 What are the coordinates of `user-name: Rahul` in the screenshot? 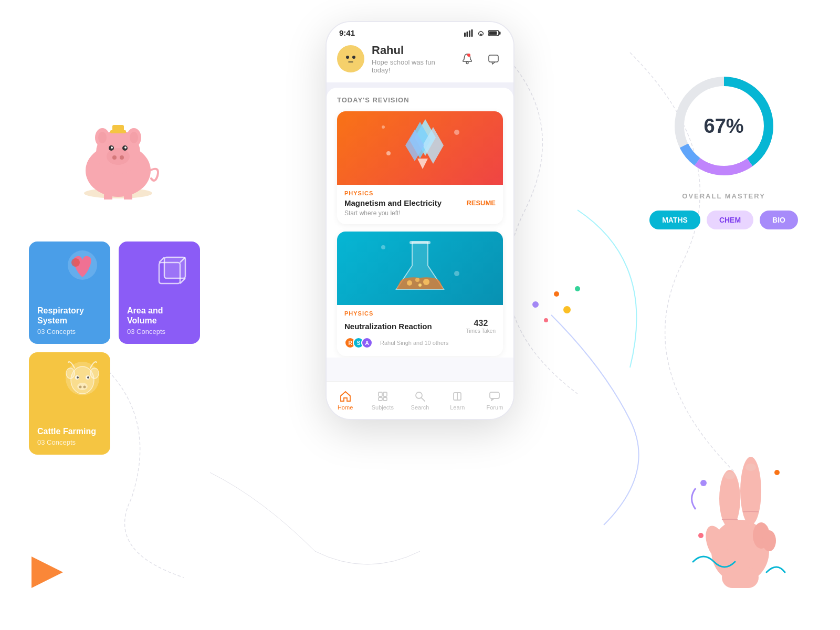 It's located at (411, 50).